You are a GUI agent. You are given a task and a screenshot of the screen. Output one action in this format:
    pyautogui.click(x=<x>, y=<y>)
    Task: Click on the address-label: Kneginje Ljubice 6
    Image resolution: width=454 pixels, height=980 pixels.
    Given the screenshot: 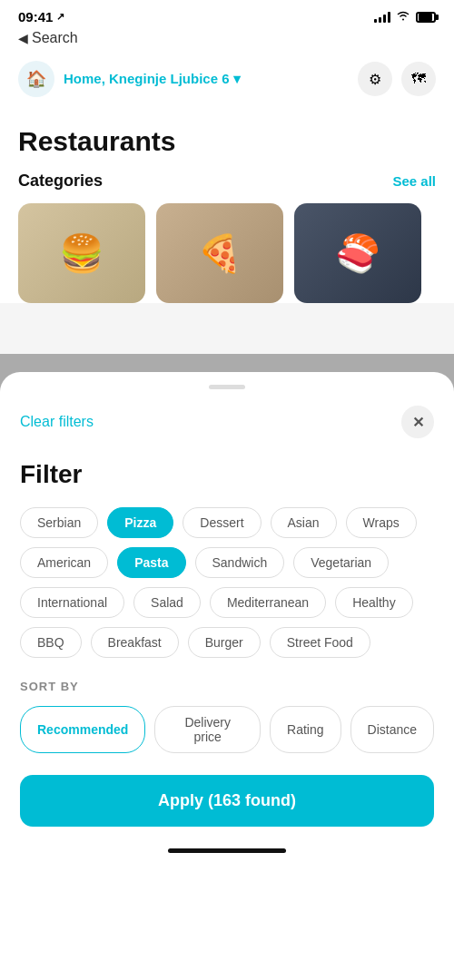 What is the action you would take?
    pyautogui.click(x=169, y=78)
    